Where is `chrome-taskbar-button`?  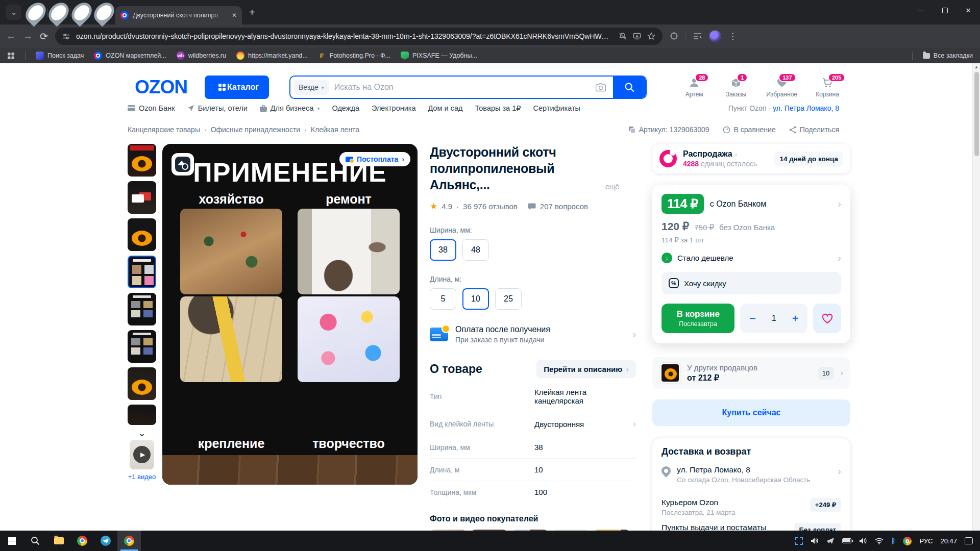
chrome-taskbar-button is located at coordinates (82, 541).